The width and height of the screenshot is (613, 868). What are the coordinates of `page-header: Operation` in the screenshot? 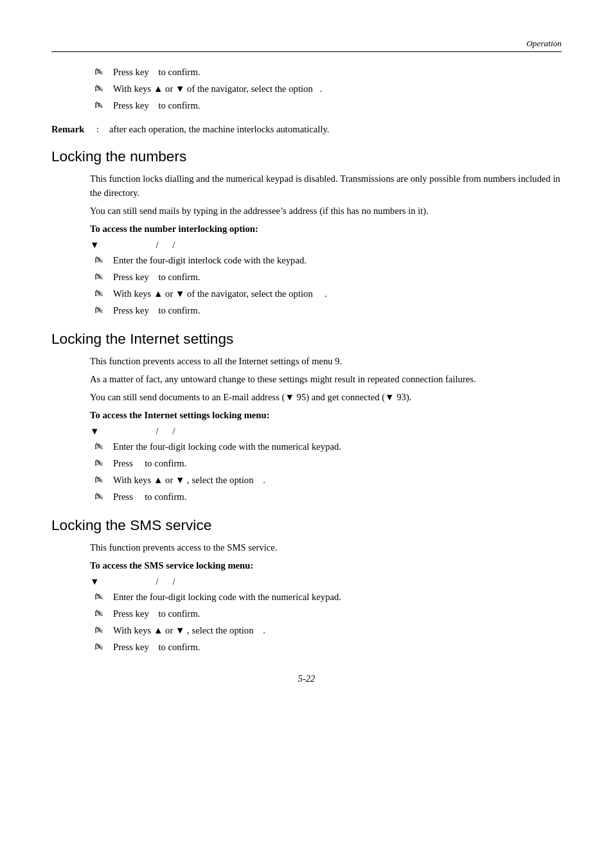 It's located at (306, 45).